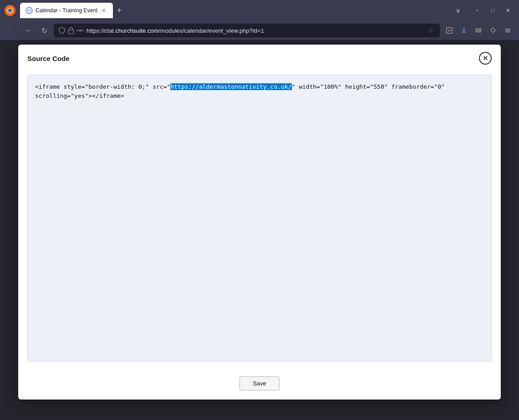 This screenshot has width=519, height=420. Describe the element at coordinates (66, 10) in the screenshot. I see `tab-title-label: Calendar - Training Event` at that location.